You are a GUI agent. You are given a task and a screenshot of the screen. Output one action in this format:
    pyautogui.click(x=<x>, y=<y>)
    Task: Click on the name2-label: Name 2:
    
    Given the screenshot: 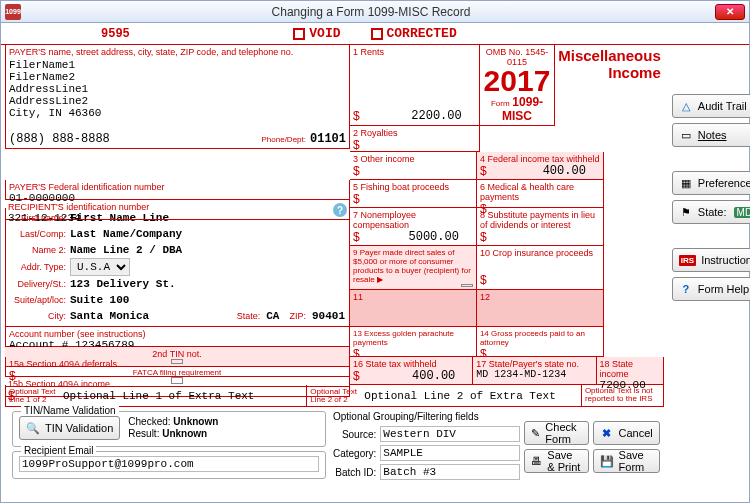 What is the action you would take?
    pyautogui.click(x=38, y=250)
    